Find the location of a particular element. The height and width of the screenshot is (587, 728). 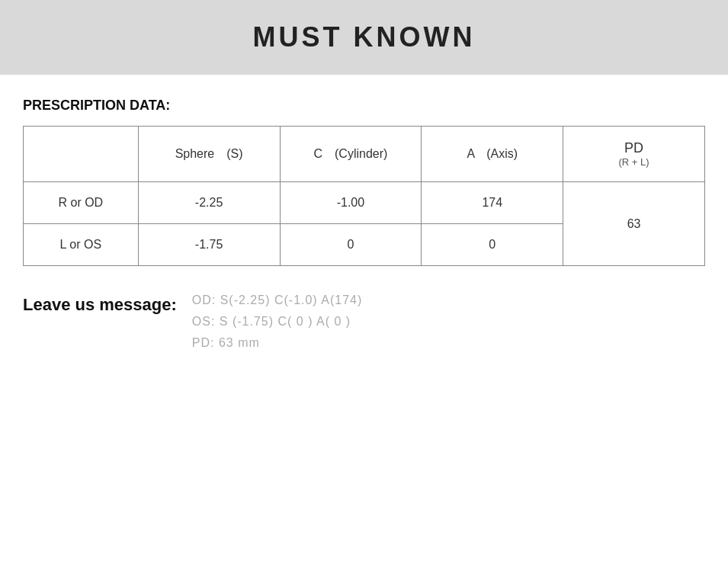

leave-message-label: Leave us message: is located at coordinates (100, 304).